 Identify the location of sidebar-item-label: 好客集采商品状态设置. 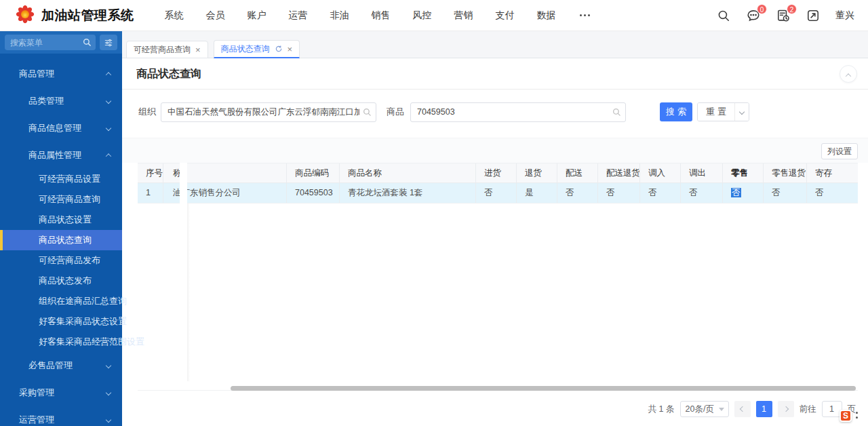
(83, 322).